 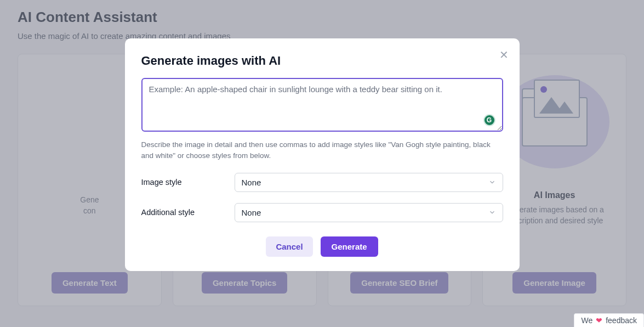 What do you see at coordinates (322, 213) in the screenshot?
I see `additional-style-row: Additional style None` at bounding box center [322, 213].